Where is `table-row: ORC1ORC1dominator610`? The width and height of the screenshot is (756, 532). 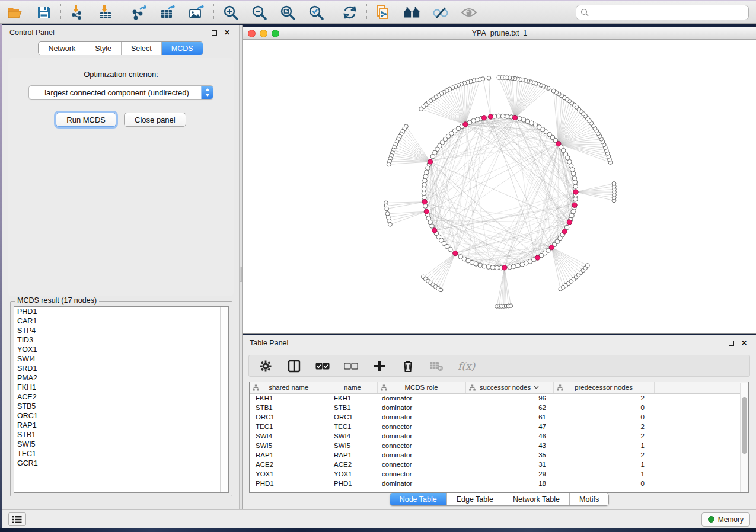 table-row: ORC1ORC1dominator610 is located at coordinates (499, 417).